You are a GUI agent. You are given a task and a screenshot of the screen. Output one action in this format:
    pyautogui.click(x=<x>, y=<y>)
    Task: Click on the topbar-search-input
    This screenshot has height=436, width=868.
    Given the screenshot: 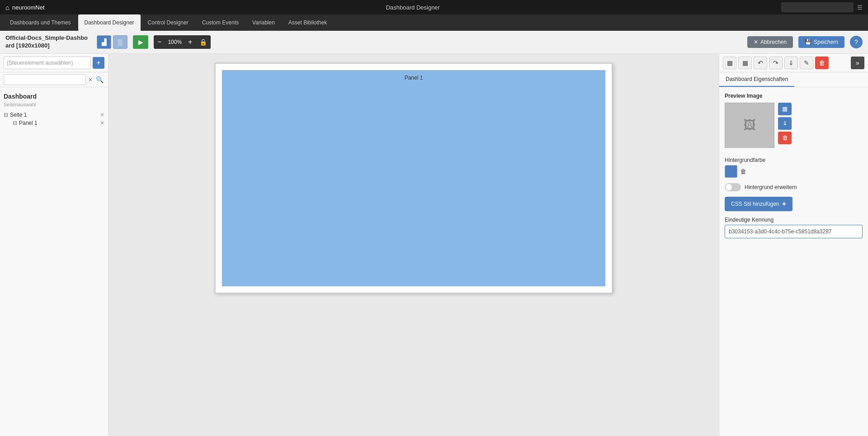 What is the action you would take?
    pyautogui.click(x=817, y=7)
    